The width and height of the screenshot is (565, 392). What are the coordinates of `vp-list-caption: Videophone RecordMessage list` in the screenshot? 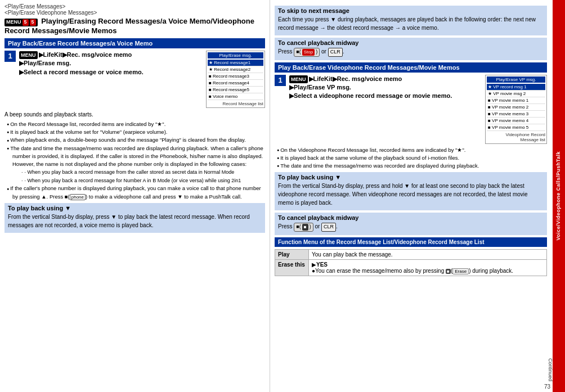 It's located at (516, 137).